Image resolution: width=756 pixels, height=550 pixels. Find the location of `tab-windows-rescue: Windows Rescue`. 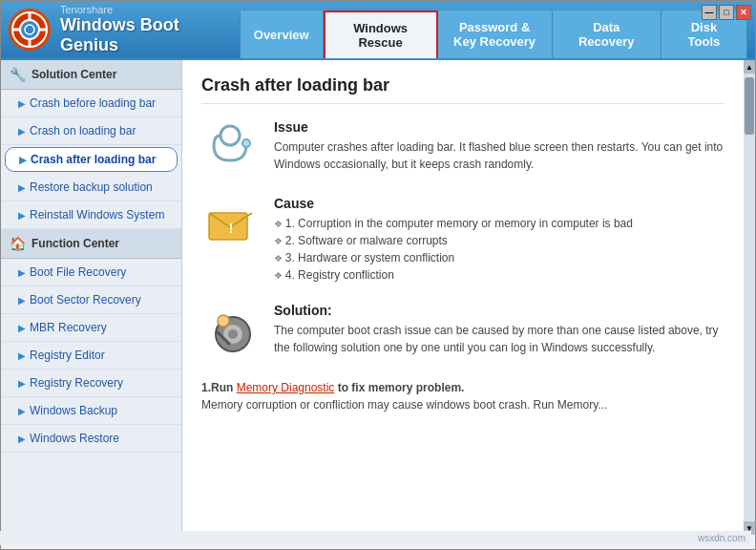

tab-windows-rescue: Windows Rescue is located at coordinates (381, 34).